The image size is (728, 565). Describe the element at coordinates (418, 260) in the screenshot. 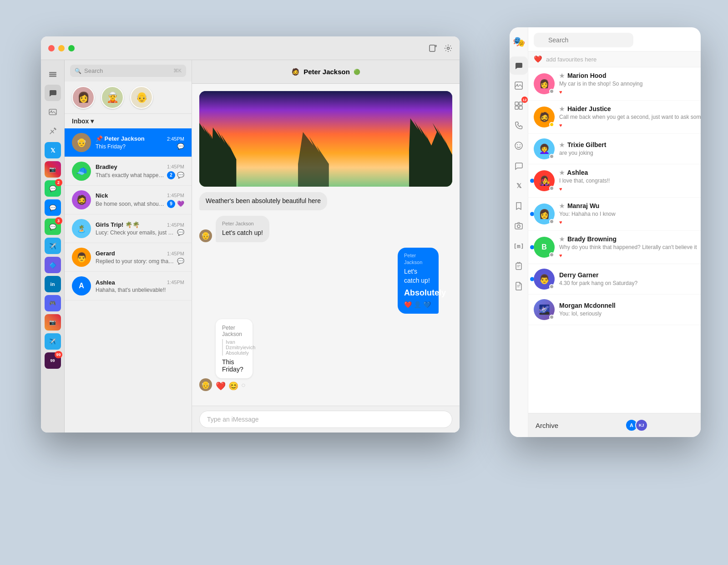

I see `outgoing-sender-label: Peter Jackson` at that location.